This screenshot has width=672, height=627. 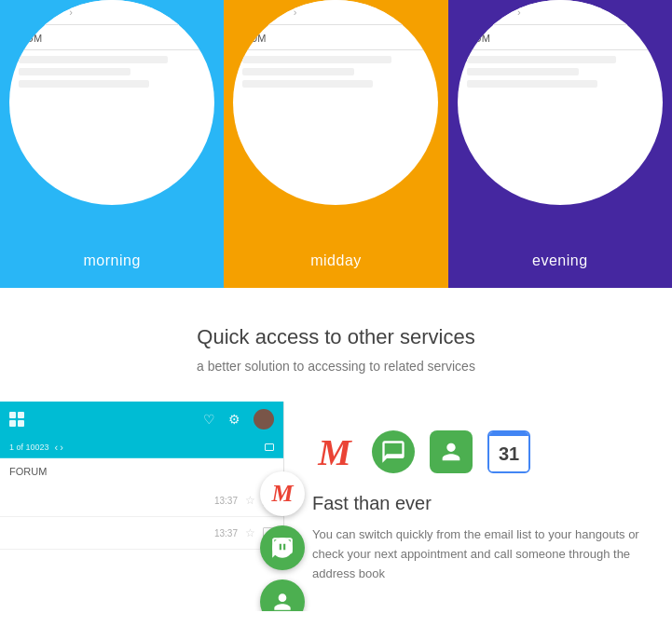 What do you see at coordinates (478, 503) in the screenshot?
I see `info-title: Fast than ever` at bounding box center [478, 503].